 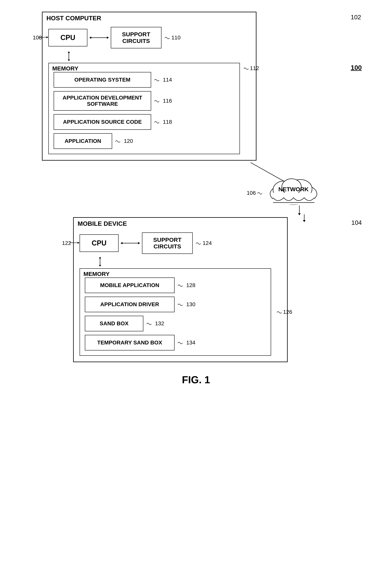 I want to click on memory-box-mobile: MEMORY 126 MOBILE APPLICATION, so click(x=175, y=312).